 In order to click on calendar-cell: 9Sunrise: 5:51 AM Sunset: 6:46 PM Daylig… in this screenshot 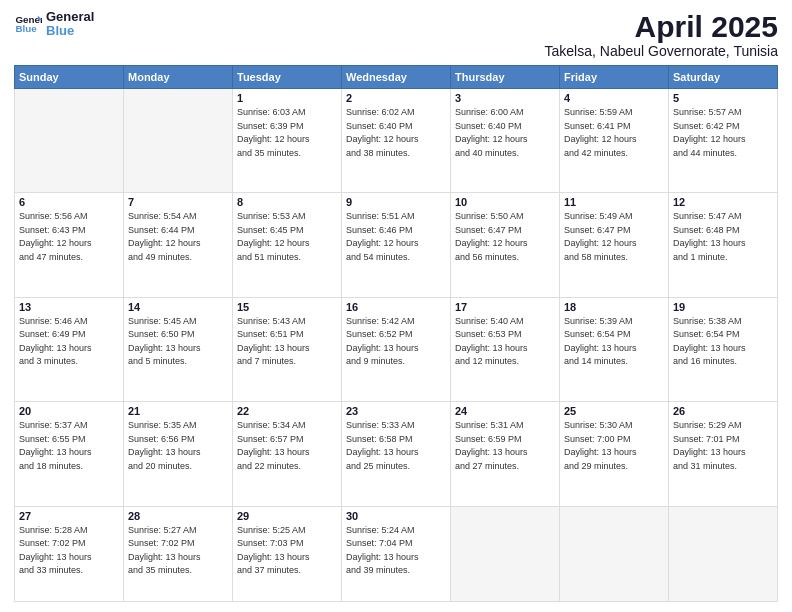, I will do `click(396, 245)`.